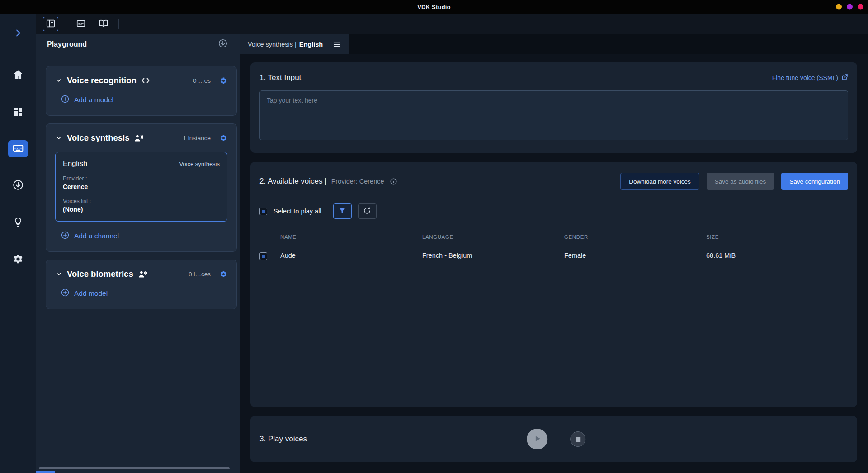  I want to click on home-icon, so click(18, 75).